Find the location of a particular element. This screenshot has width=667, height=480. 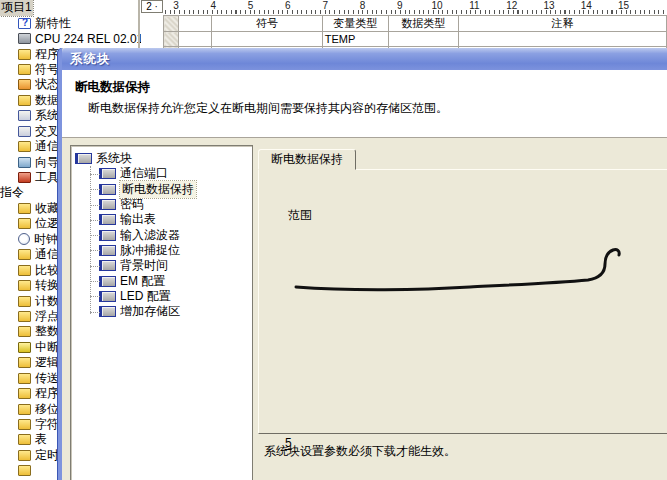

sidebar-item-label: 指令 is located at coordinates (12, 192).